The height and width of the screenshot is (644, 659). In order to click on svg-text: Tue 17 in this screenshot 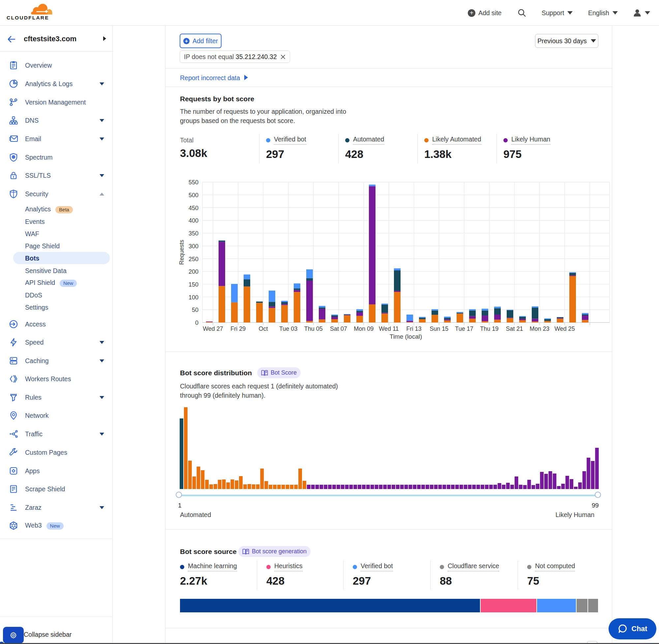, I will do `click(464, 329)`.